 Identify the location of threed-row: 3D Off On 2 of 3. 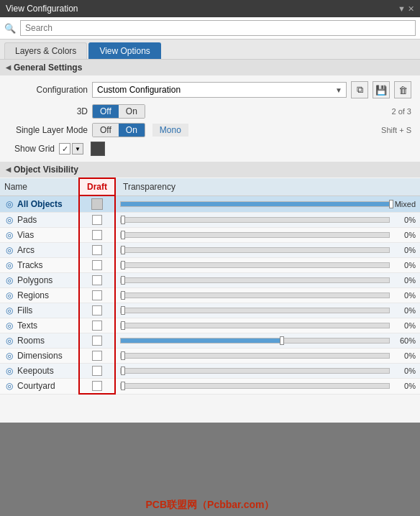
(210, 111).